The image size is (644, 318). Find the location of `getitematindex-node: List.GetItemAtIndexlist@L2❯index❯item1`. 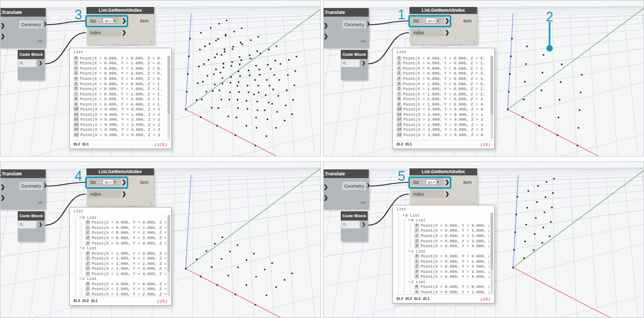

getitematindex-node: List.GetItemAtIndexlist@L2❯index❯item1 is located at coordinates (443, 26).